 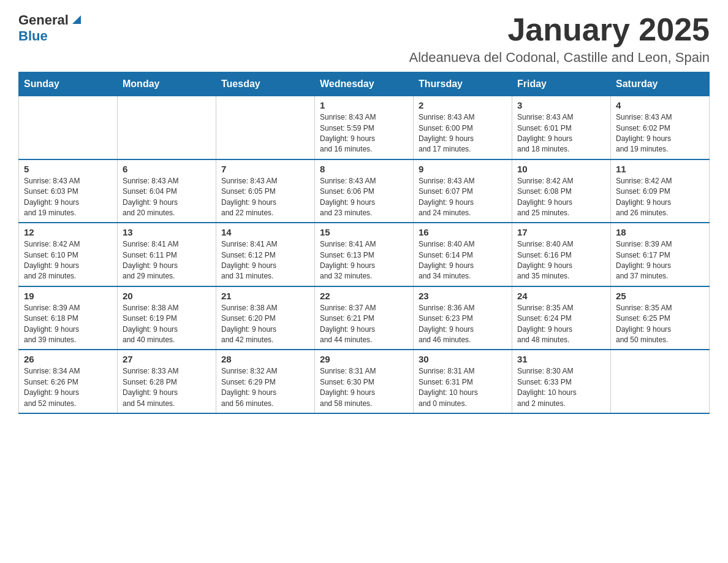 I want to click on logo-blue: Blue, so click(x=33, y=36).